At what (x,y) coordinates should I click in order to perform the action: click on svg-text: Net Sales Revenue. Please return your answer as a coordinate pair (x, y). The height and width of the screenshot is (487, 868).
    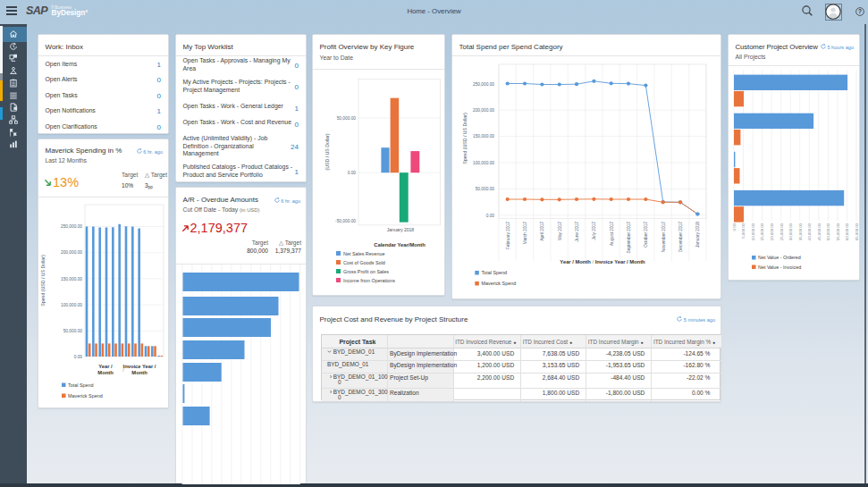
    Looking at the image, I should click on (364, 254).